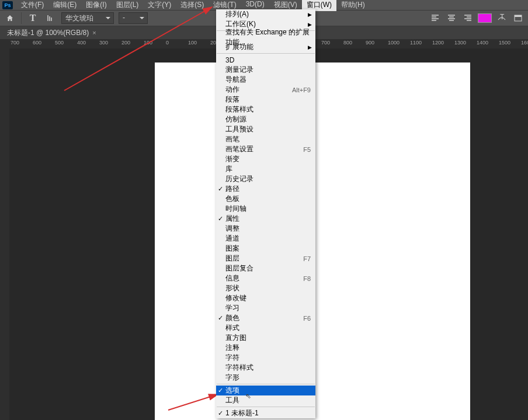 The height and width of the screenshot is (420, 528). I want to click on menu-item-label: 画笔设置, so click(239, 150).